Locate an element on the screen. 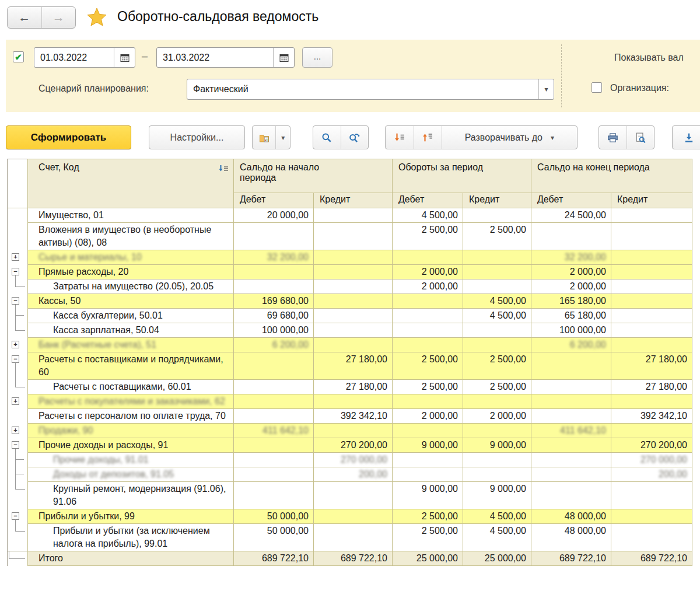 Image resolution: width=700 pixels, height=601 pixels. print-preview-button is located at coordinates (640, 138).